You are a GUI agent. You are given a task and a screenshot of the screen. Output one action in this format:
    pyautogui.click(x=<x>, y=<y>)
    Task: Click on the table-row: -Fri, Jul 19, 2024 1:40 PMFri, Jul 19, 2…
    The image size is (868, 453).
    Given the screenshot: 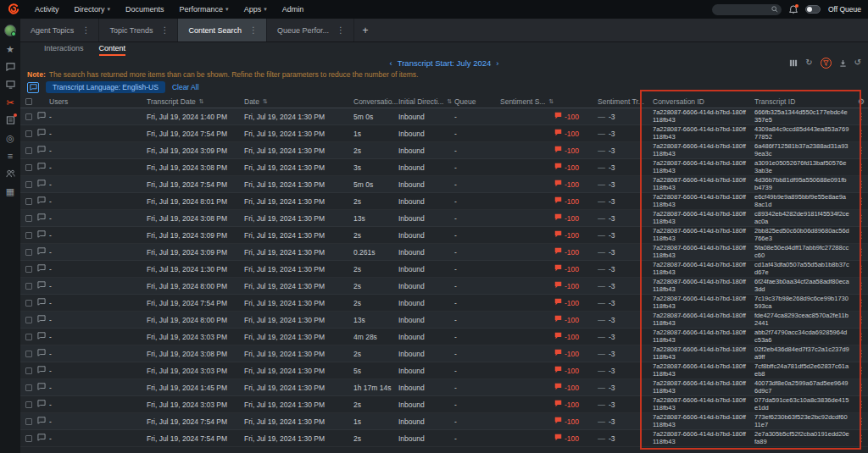 What is the action you would take?
    pyautogui.click(x=444, y=117)
    